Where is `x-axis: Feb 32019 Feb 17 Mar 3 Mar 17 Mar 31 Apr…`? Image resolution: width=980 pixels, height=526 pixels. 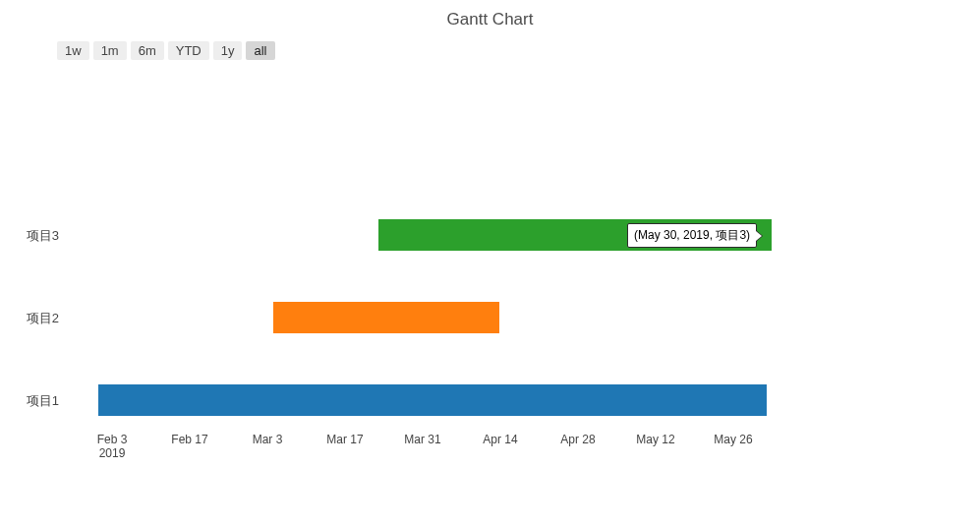 x-axis: Feb 32019 Feb 17 Mar 3 Mar 17 Mar 31 Apr… is located at coordinates (511, 447).